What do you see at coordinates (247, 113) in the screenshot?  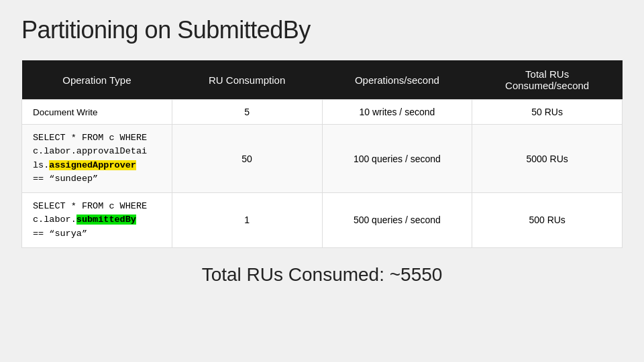 I see `ru-cell: 5` at bounding box center [247, 113].